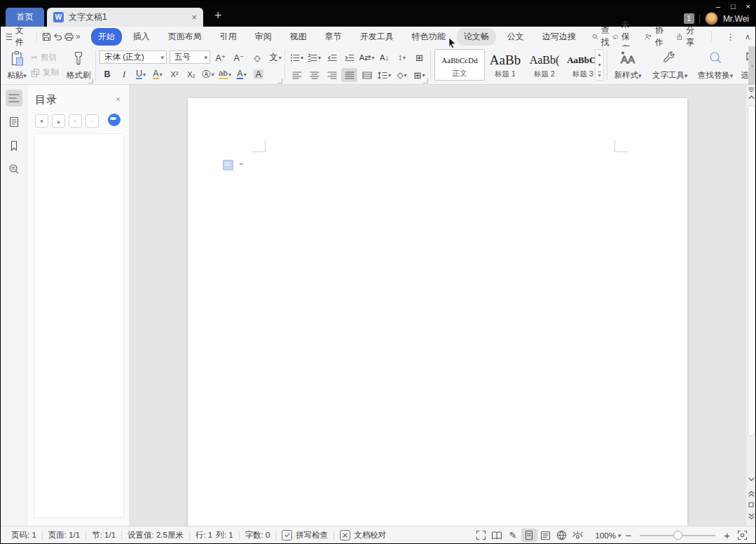 This screenshot has width=756, height=544. I want to click on shading-button: ◇▾, so click(402, 75).